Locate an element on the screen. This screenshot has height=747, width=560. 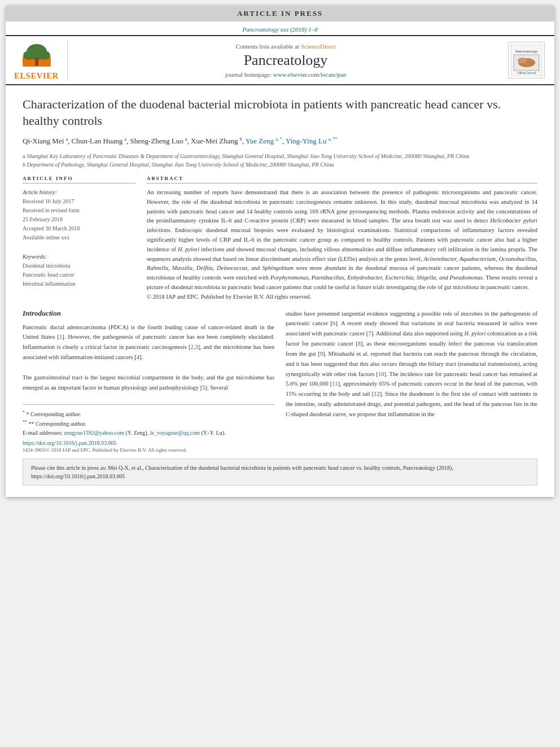
author-yue-zeng: Yue Zeng a, * is located at coordinates (264, 141).